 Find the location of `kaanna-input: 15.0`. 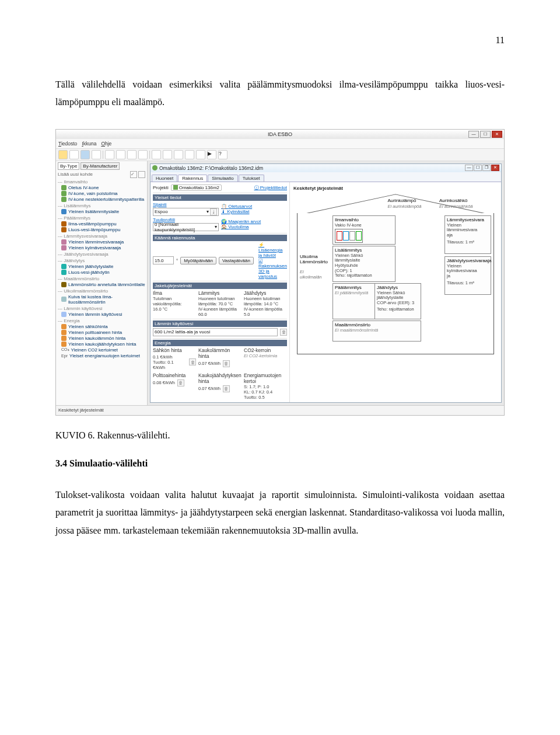

kaanna-input: 15.0 is located at coordinates (159, 260).